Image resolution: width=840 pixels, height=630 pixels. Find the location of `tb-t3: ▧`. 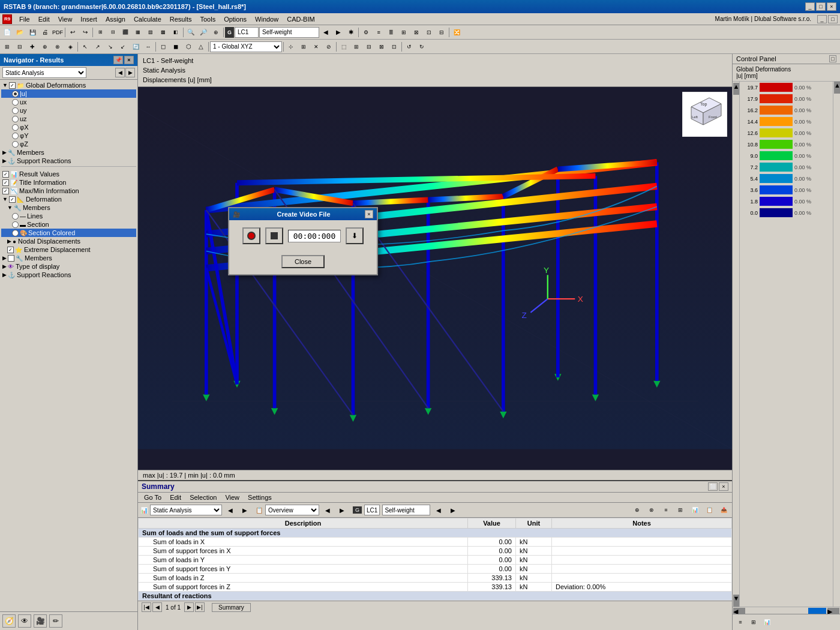

tb-t3: ▧ is located at coordinates (151, 32).